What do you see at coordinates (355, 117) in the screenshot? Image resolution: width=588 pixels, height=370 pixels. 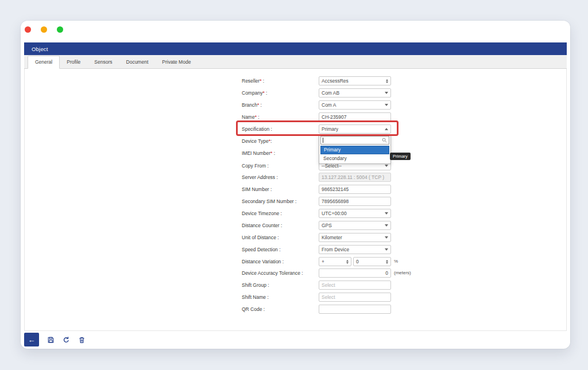 I see `name-input` at bounding box center [355, 117].